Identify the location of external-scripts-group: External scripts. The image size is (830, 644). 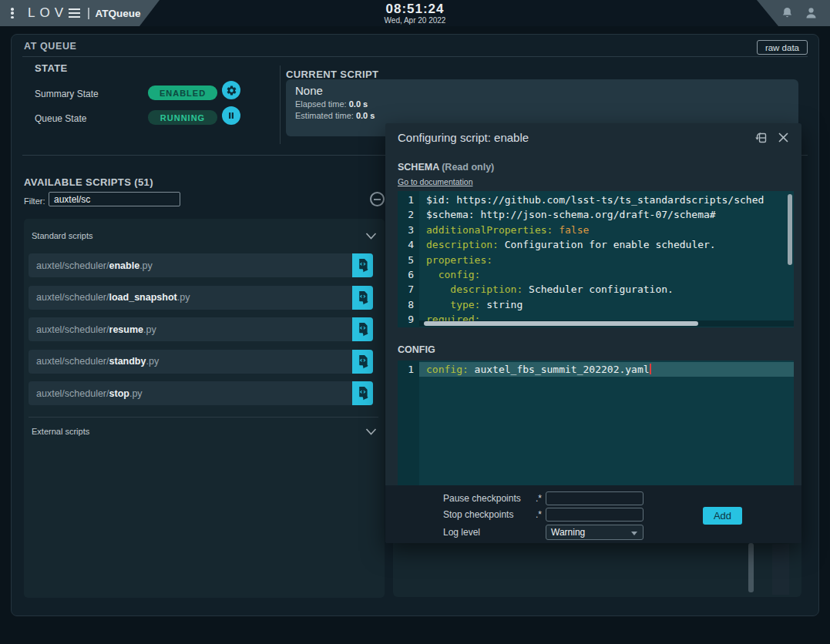
(204, 431).